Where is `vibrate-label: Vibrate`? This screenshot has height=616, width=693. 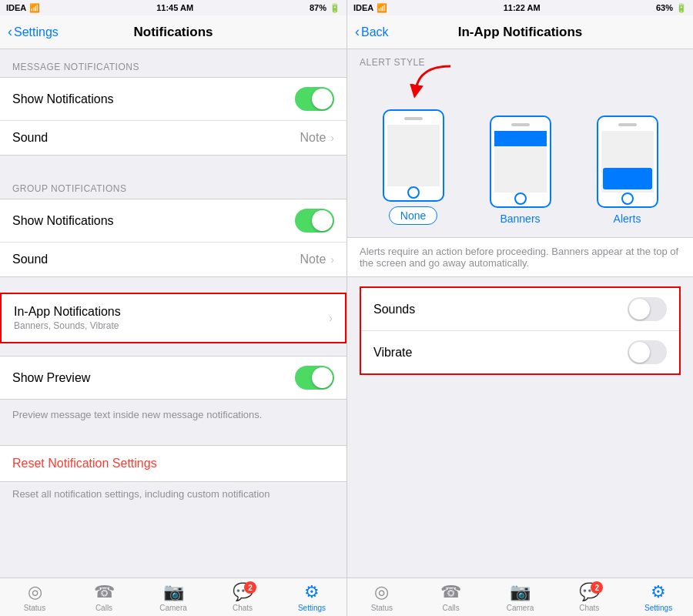 vibrate-label: Vibrate is located at coordinates (500, 353).